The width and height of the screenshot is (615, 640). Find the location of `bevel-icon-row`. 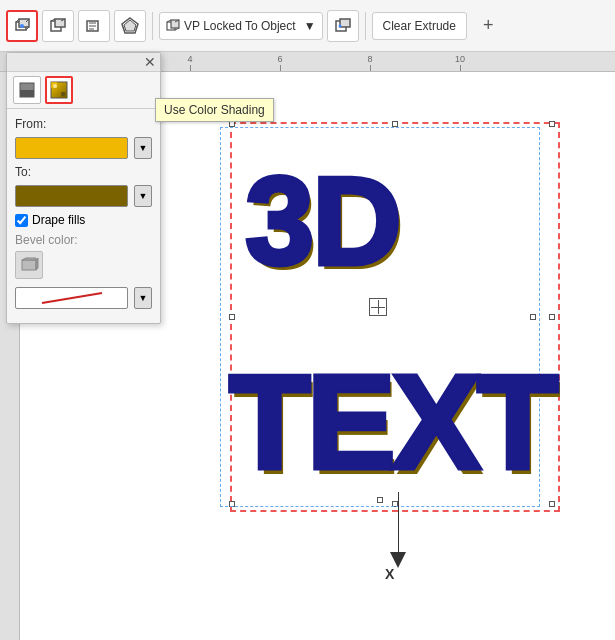

bevel-icon-row is located at coordinates (84, 265).